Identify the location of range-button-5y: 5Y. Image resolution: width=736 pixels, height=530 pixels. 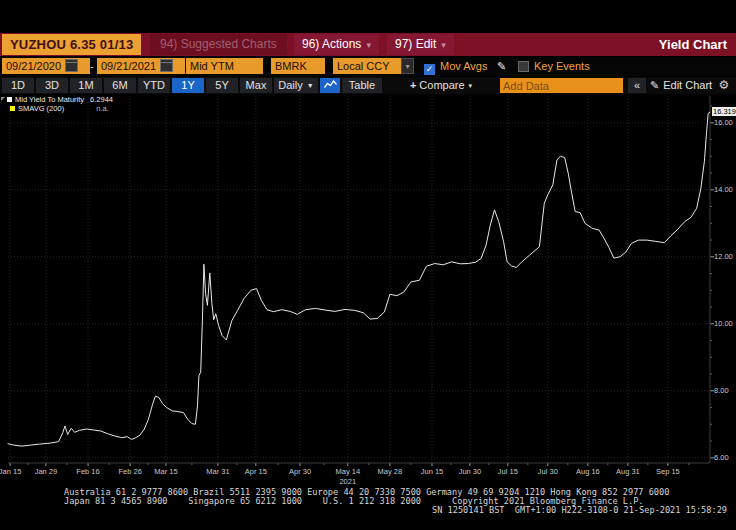
(222, 86).